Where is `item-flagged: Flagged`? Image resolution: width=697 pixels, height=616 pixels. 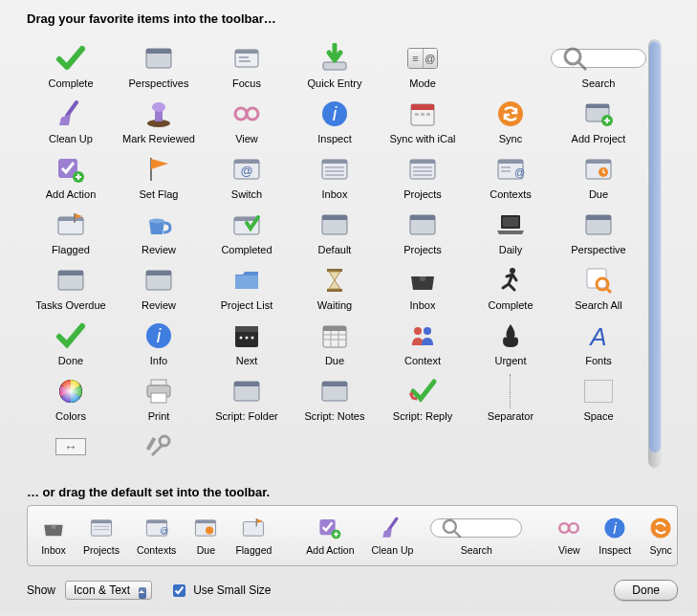 item-flagged: Flagged is located at coordinates (71, 232).